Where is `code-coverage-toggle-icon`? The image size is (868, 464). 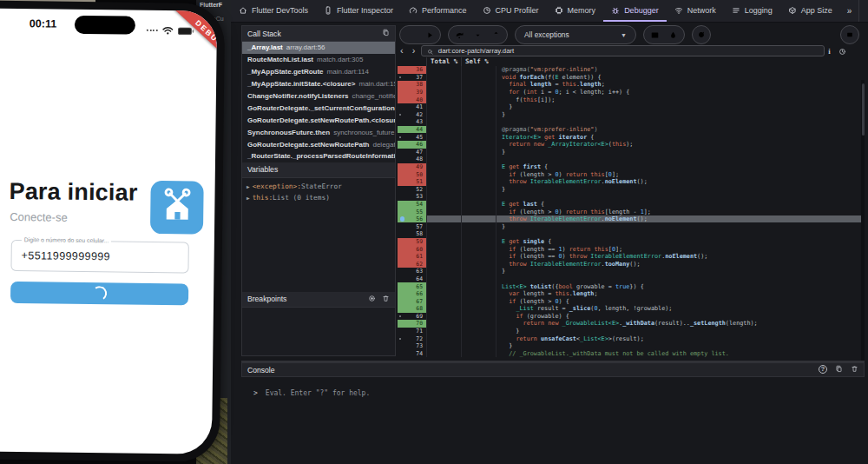
code-coverage-toggle-icon is located at coordinates (674, 35).